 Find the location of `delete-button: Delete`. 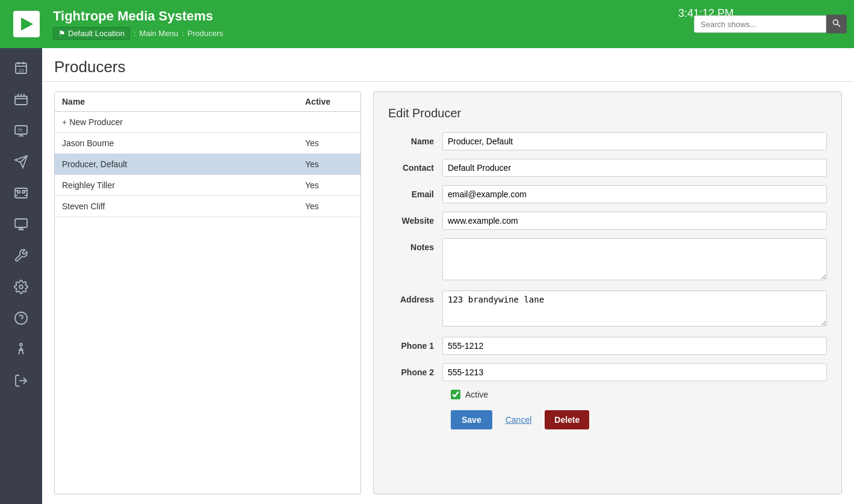

delete-button: Delete is located at coordinates (567, 420).